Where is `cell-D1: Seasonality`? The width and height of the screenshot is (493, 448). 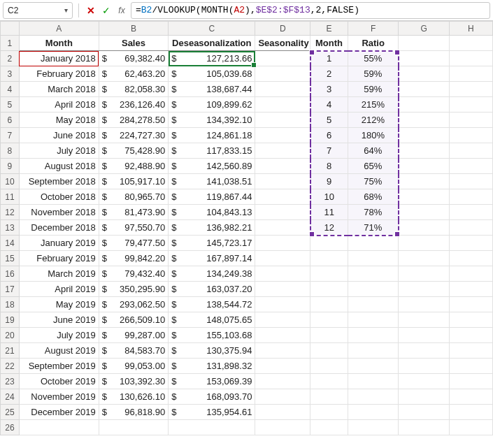 cell-D1: Seasonality is located at coordinates (283, 43).